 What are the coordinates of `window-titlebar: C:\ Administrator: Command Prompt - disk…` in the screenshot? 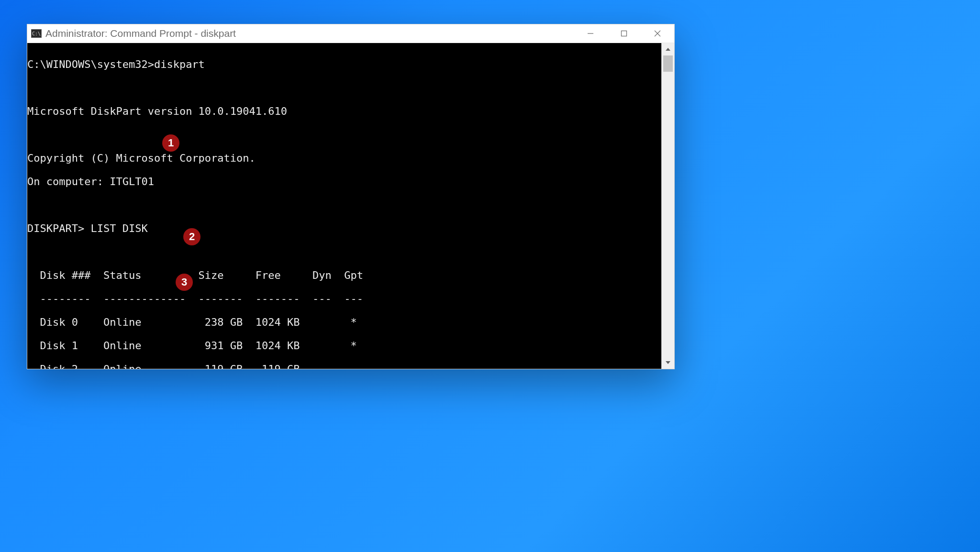 It's located at (351, 33).